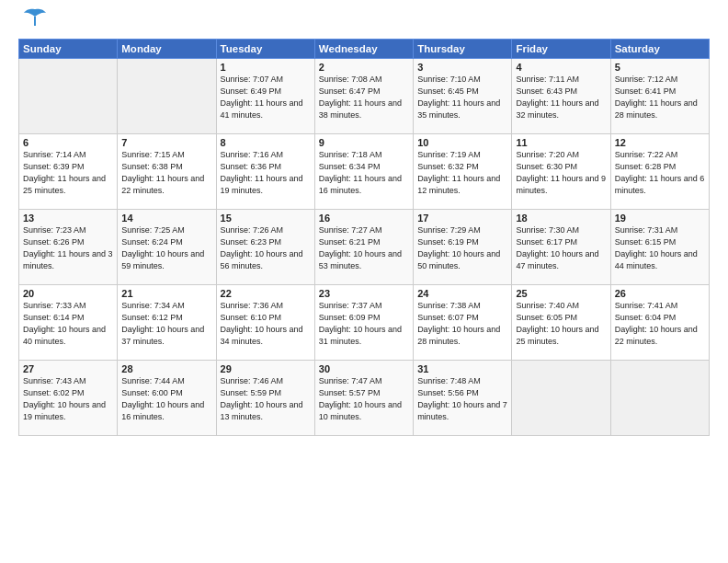  Describe the element at coordinates (660, 247) in the screenshot. I see `calendar-cell: 19Sunrise: 7:31 AM Sunset: 6:15 PM Dayli…` at that location.